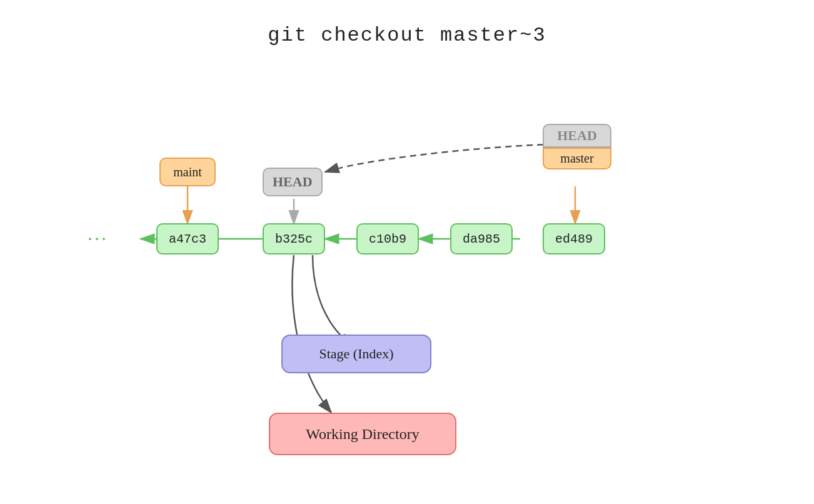 This screenshot has width=814, height=504. Describe the element at coordinates (293, 182) in the screenshot. I see `head-current: HEAD` at that location.